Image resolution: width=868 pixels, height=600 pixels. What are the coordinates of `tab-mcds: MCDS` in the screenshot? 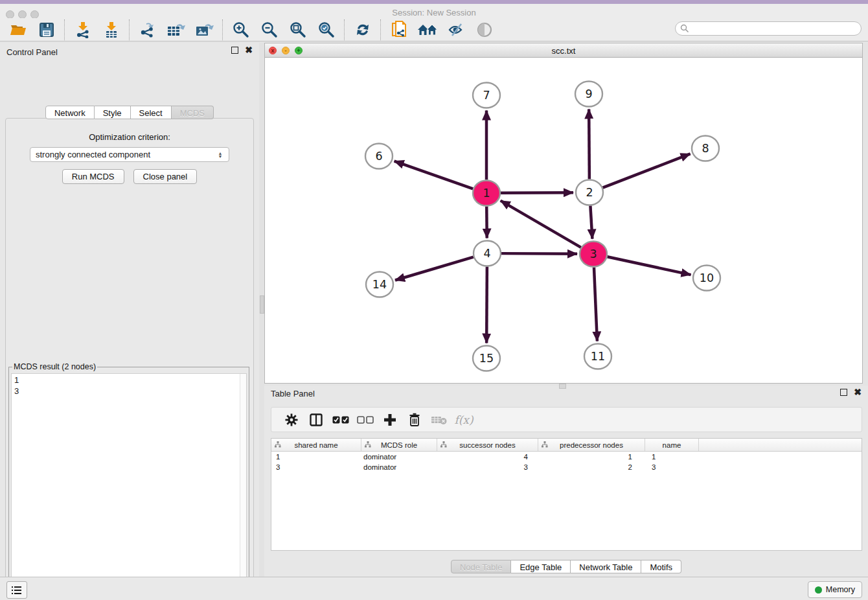 It's located at (193, 113).